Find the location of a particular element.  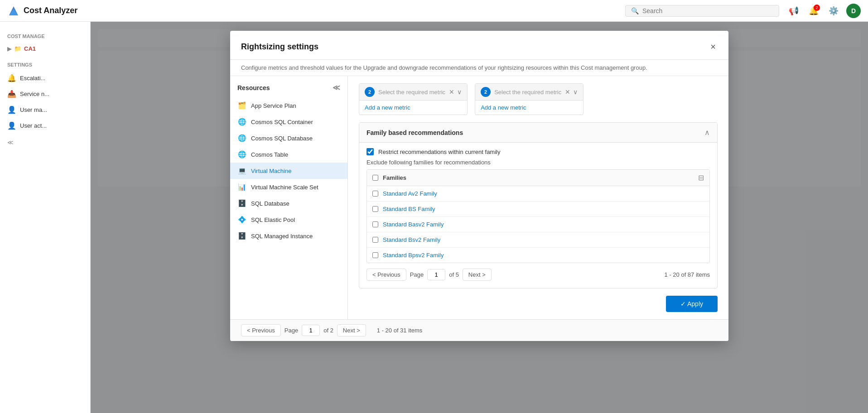

families-col-header: Families is located at coordinates (390, 178).